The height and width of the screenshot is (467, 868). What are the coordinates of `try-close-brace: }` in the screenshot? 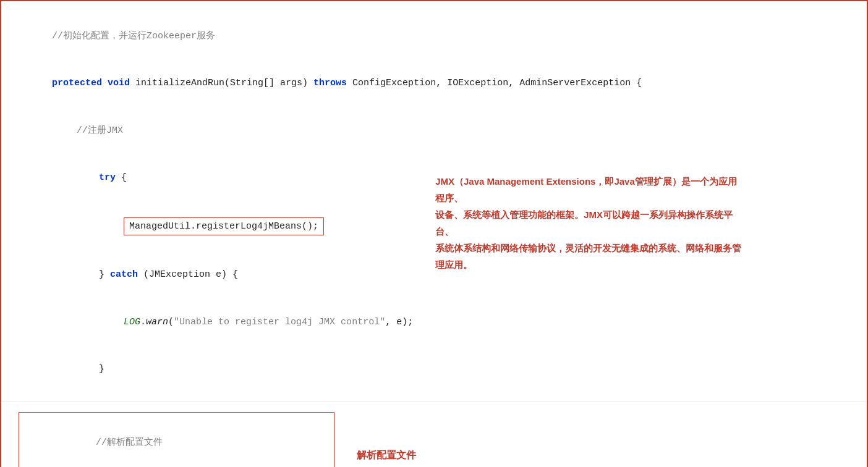 It's located at (216, 369).